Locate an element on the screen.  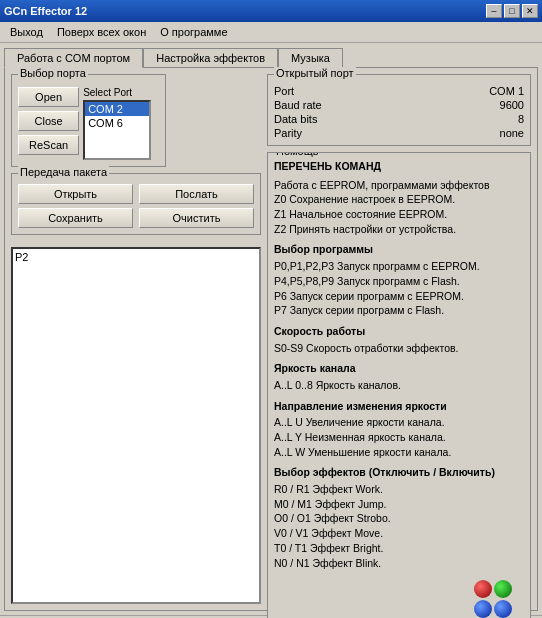
select-port-label: Select Port is located at coordinates (108, 92).